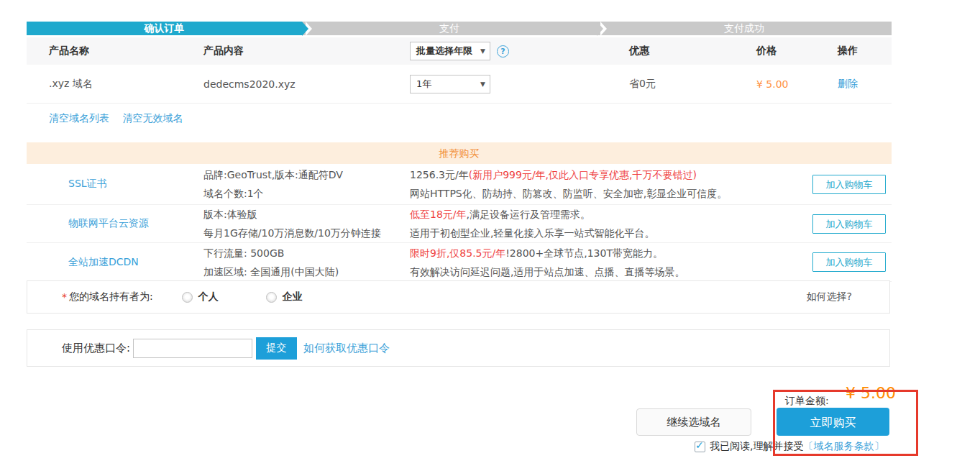 This screenshot has height=471, width=980. I want to click on detail-line: 域名个数:1个, so click(306, 193).